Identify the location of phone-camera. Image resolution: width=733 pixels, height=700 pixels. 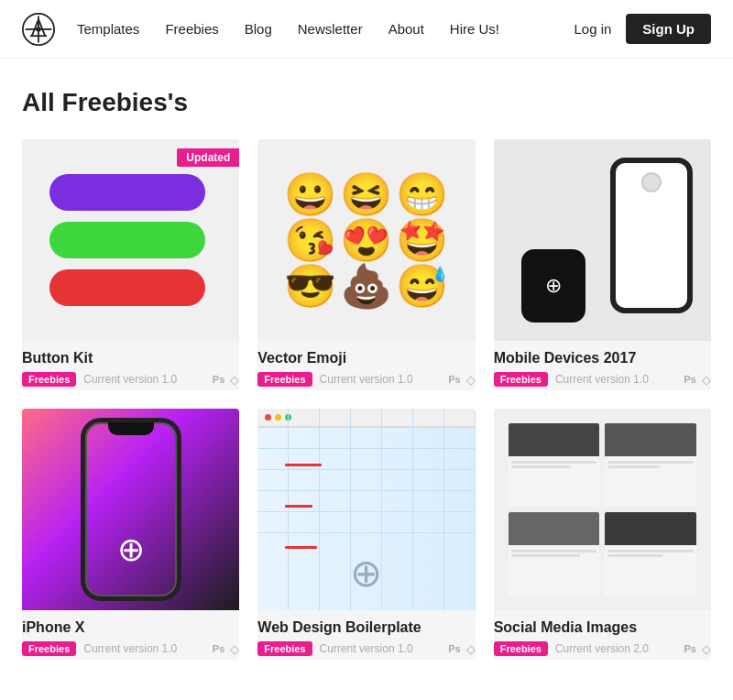
(651, 182).